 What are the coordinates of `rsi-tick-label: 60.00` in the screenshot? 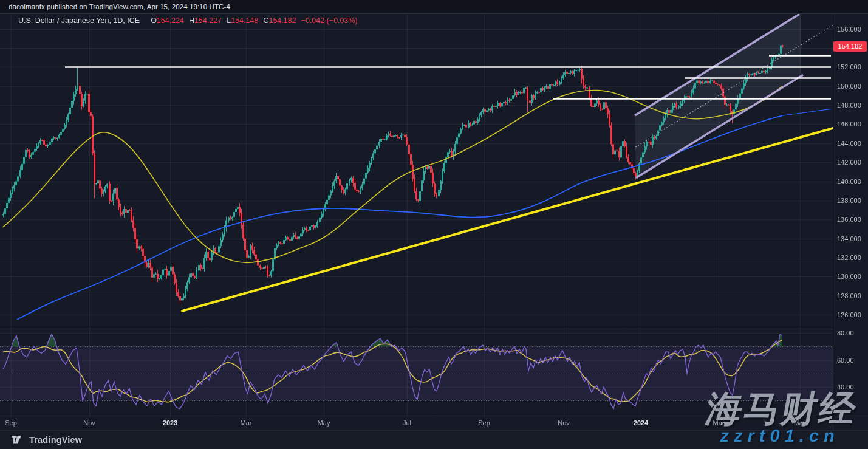 It's located at (846, 360).